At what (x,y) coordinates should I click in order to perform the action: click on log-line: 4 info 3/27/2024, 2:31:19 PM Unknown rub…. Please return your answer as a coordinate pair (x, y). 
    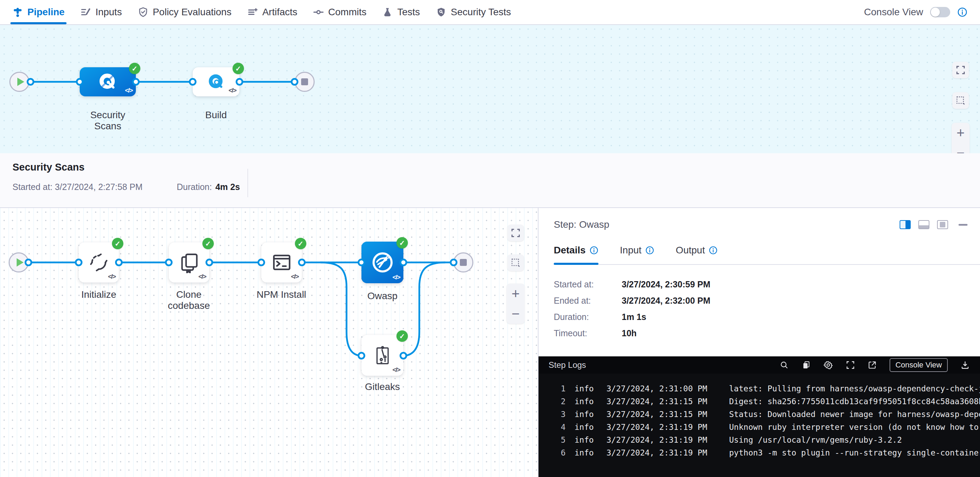
    Looking at the image, I should click on (759, 427).